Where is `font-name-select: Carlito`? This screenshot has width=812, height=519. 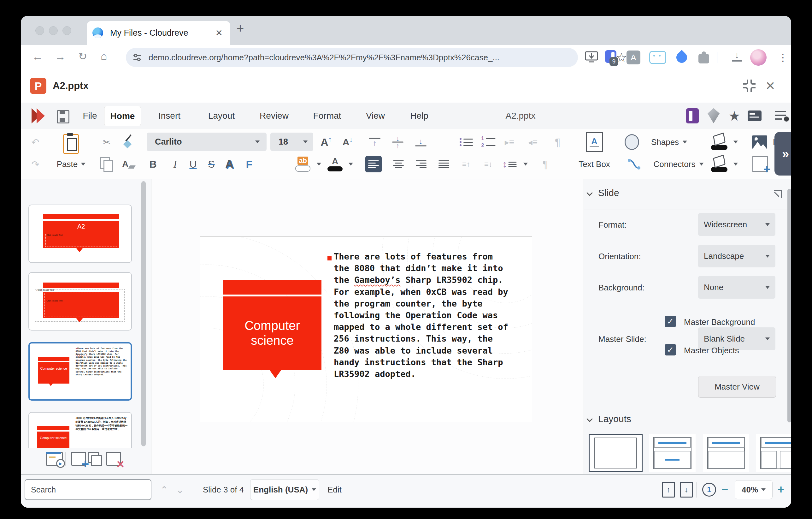
font-name-select: Carlito is located at coordinates (207, 142).